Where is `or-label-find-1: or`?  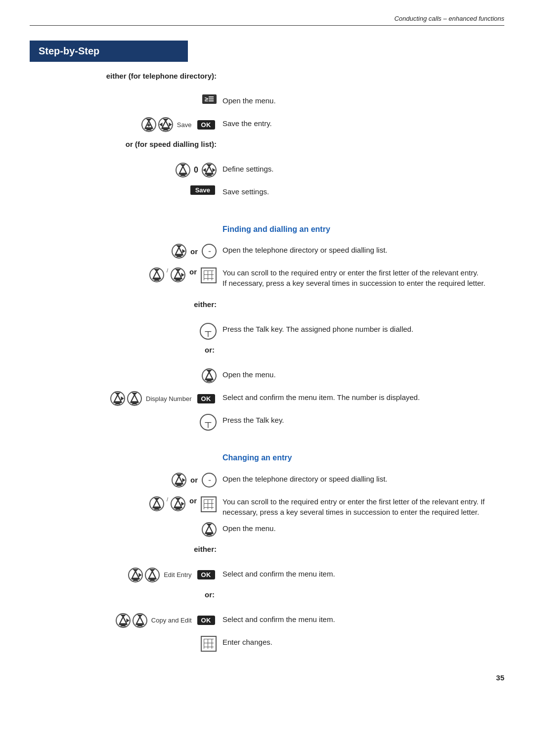 or-label-find-1: or is located at coordinates (194, 251).